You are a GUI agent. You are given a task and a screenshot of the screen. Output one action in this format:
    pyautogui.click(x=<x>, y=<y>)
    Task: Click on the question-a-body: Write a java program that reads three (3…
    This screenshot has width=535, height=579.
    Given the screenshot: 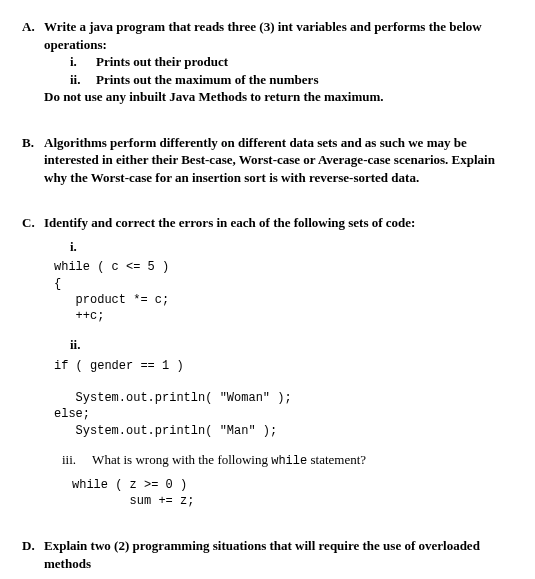 What is the action you would take?
    pyautogui.click(x=278, y=62)
    